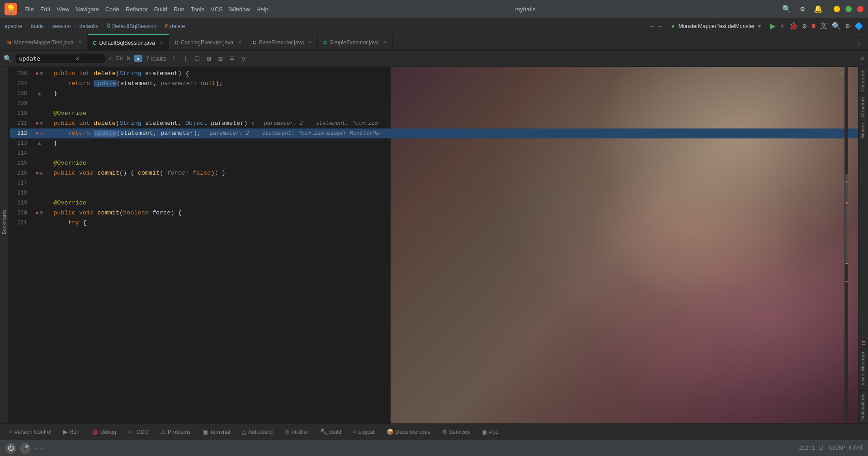  What do you see at coordinates (221, 59) in the screenshot?
I see `search-filter-btn2: ⊠` at bounding box center [221, 59].